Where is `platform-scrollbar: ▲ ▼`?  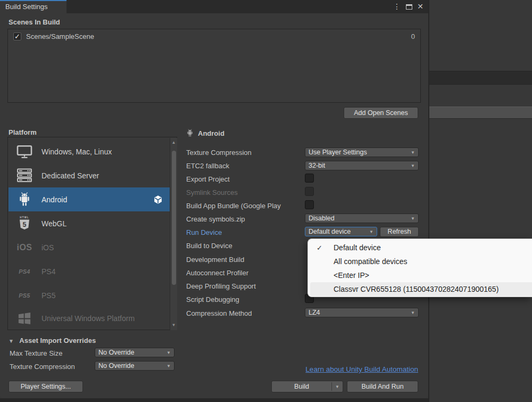 platform-scrollbar: ▲ ▼ is located at coordinates (173, 234).